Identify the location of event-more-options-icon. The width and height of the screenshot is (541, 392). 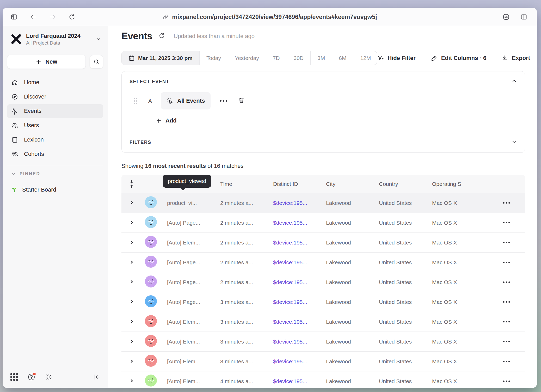
(224, 101).